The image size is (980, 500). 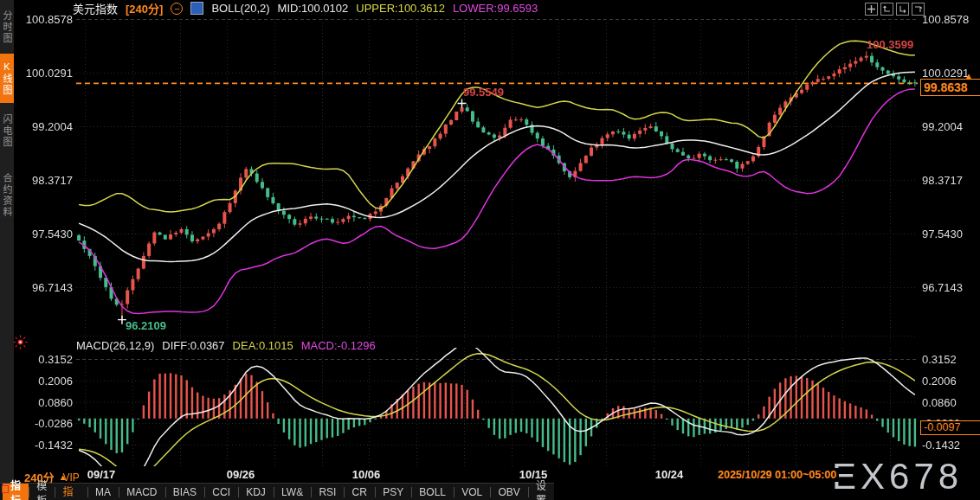 What do you see at coordinates (177, 9) in the screenshot?
I see `collapse-icon: −` at bounding box center [177, 9].